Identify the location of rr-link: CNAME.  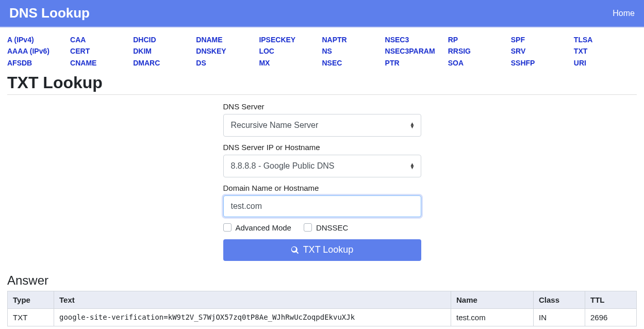
(102, 63).